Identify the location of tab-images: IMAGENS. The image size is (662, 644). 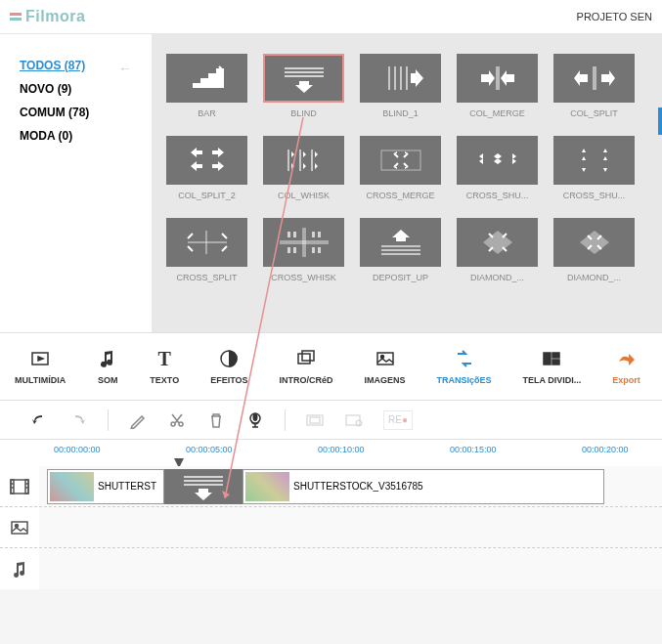
(385, 366).